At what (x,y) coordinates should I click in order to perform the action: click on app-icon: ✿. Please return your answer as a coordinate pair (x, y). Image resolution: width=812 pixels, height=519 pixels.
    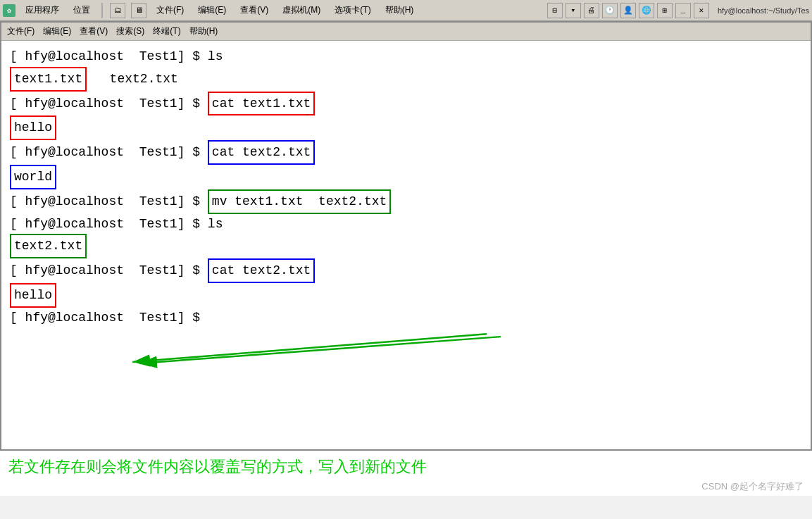
    Looking at the image, I should click on (9, 11).